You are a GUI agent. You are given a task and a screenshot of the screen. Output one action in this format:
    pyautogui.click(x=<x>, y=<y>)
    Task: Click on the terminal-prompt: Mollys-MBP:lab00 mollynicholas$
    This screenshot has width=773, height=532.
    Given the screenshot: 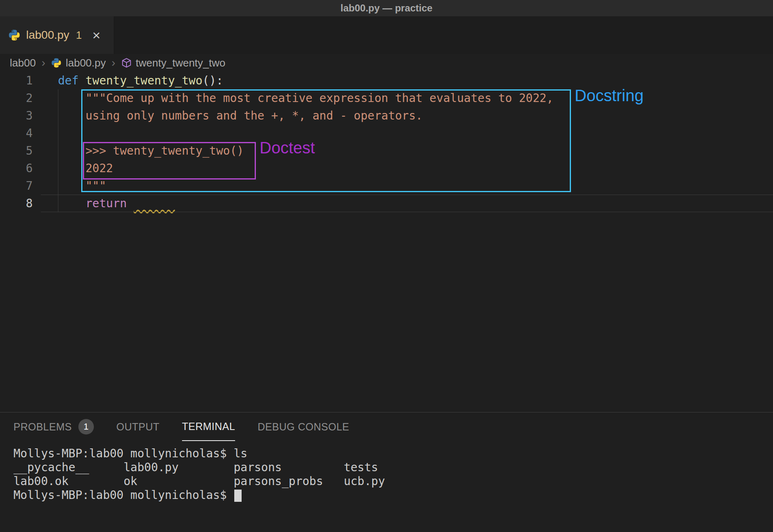 What is the action you would take?
    pyautogui.click(x=123, y=495)
    